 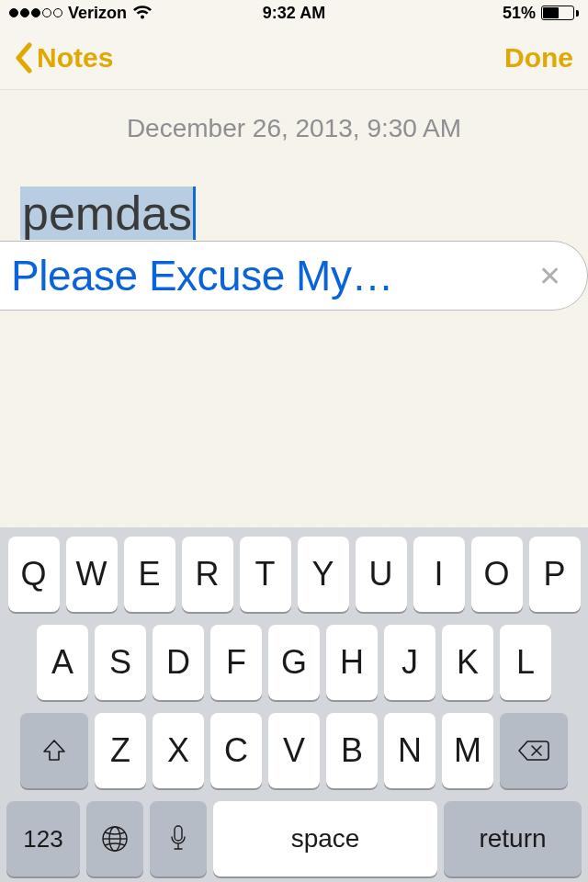 I want to click on keyboard-row-1: QWERTYUIOP, so click(x=294, y=574).